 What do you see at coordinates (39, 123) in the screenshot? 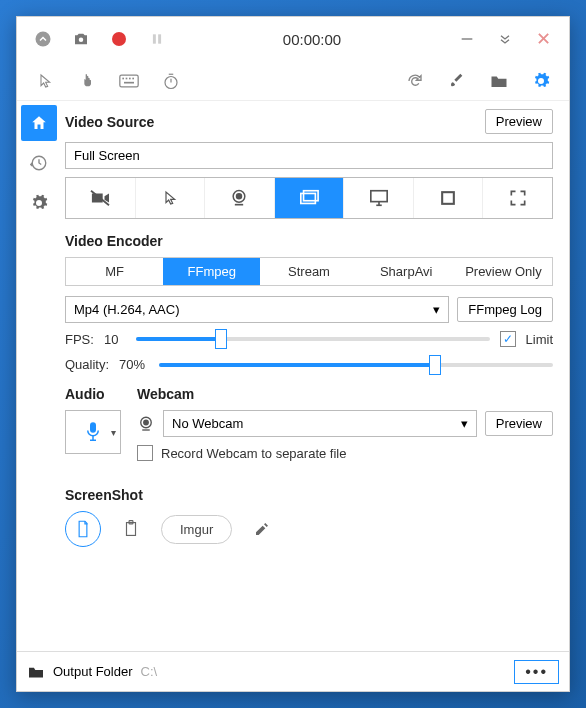
I see `sidebar-home` at bounding box center [39, 123].